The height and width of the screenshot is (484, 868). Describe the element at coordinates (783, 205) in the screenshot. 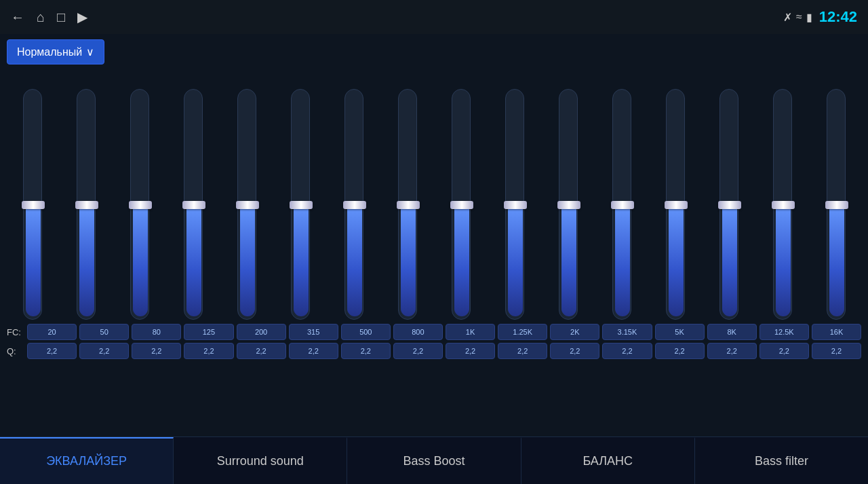

I see `slider-handle-12.5K` at that location.